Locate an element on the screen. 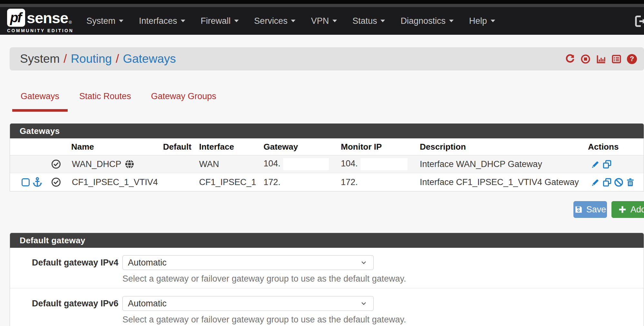 The width and height of the screenshot is (644, 326). breadcrumb: System / Routing / Gateways is located at coordinates (93, 59).